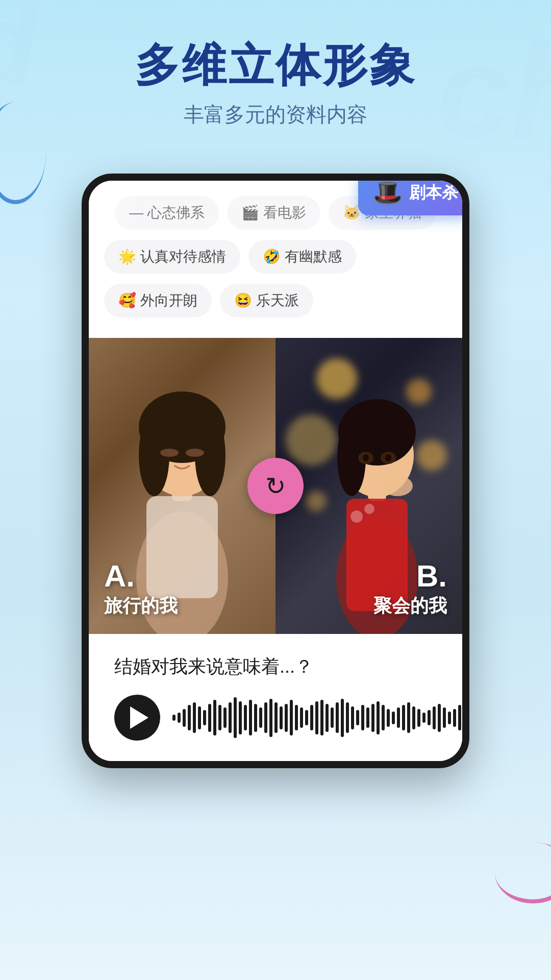  What do you see at coordinates (276, 301) in the screenshot?
I see `tags-row-3: 🥰 外向开朗 😆 乐天派 🎩 剧本杀` at bounding box center [276, 301].